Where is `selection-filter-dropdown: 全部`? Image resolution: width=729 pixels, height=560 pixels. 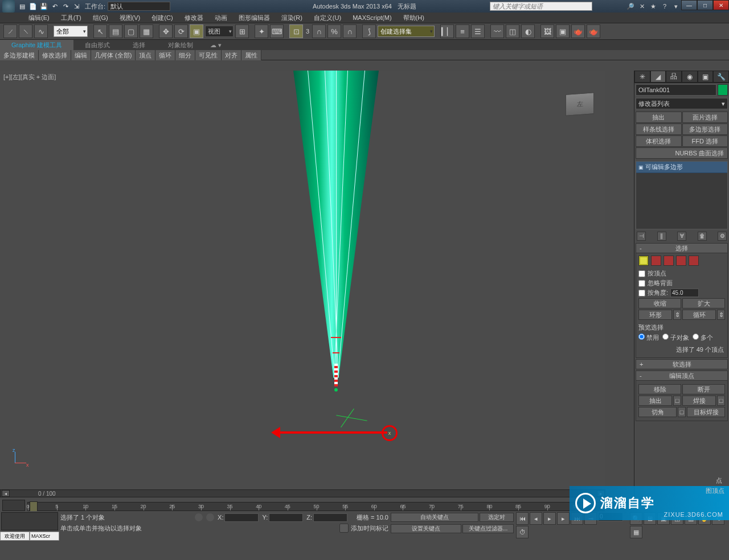 selection-filter-dropdown: 全部 is located at coordinates (71, 31).